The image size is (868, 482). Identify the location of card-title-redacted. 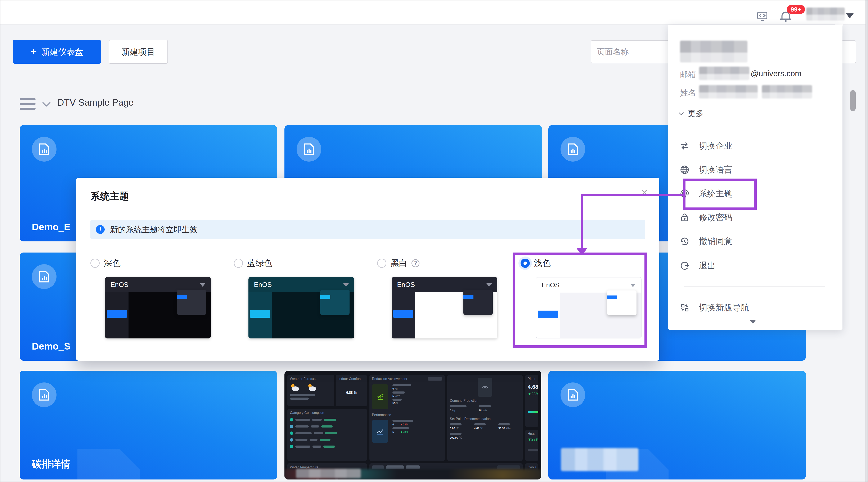
(600, 459).